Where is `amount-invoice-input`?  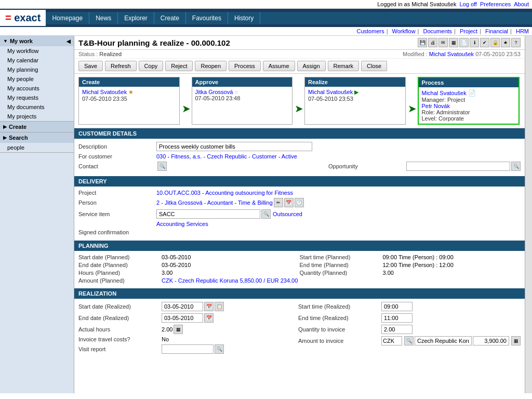
amount-invoice-input is located at coordinates (491, 341).